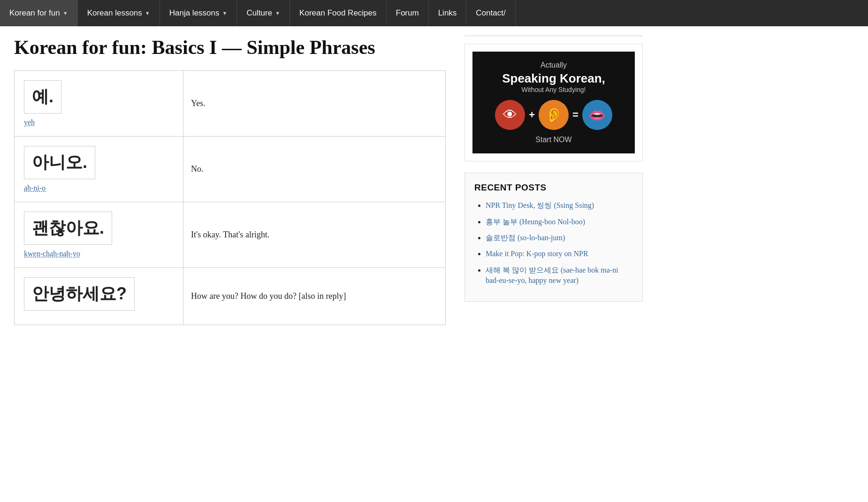 This screenshot has height=502, width=868. I want to click on pronunciation-link-1: ah-ni-o, so click(35, 188).